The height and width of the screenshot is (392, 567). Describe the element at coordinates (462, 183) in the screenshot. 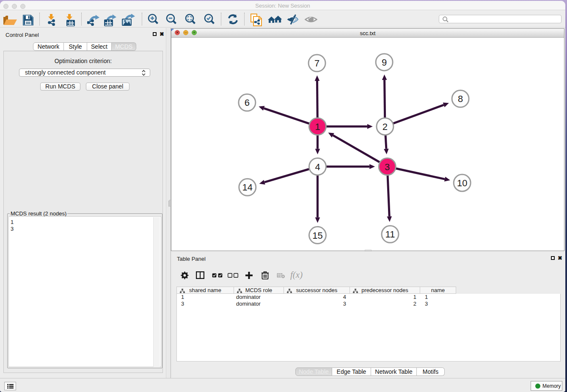

I see `svg-text: 10` at that location.